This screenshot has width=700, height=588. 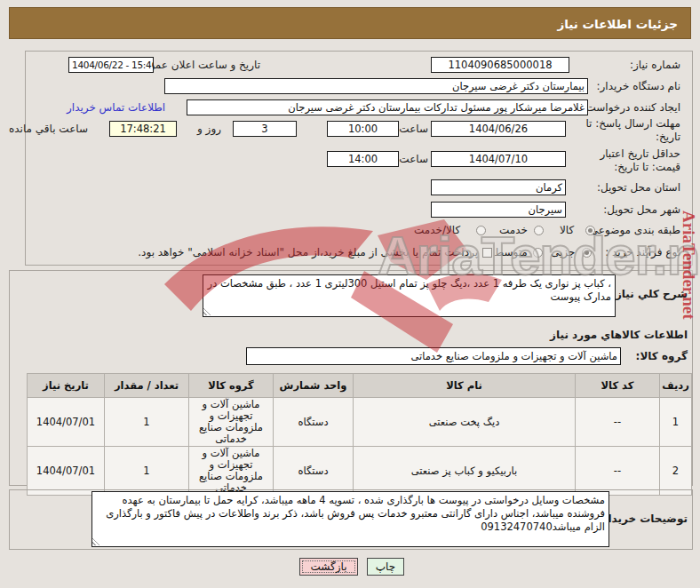 I want to click on delivery-province-input: کرمان, so click(x=498, y=187).